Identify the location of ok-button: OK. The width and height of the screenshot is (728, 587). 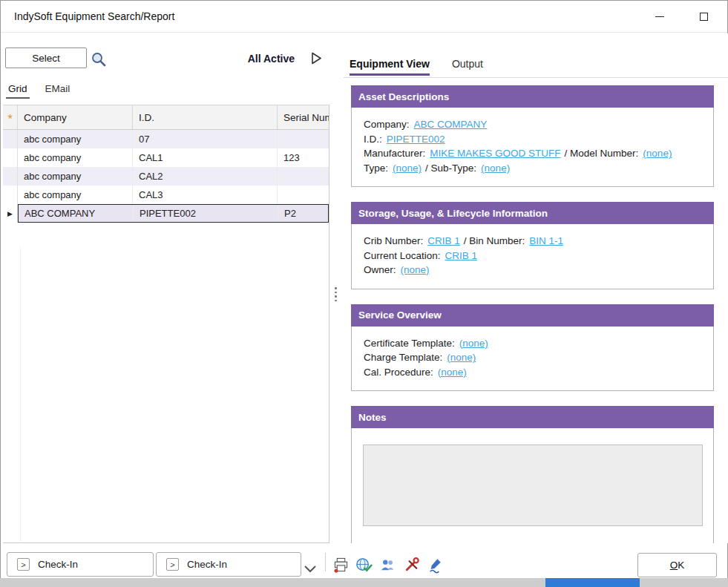
(677, 565).